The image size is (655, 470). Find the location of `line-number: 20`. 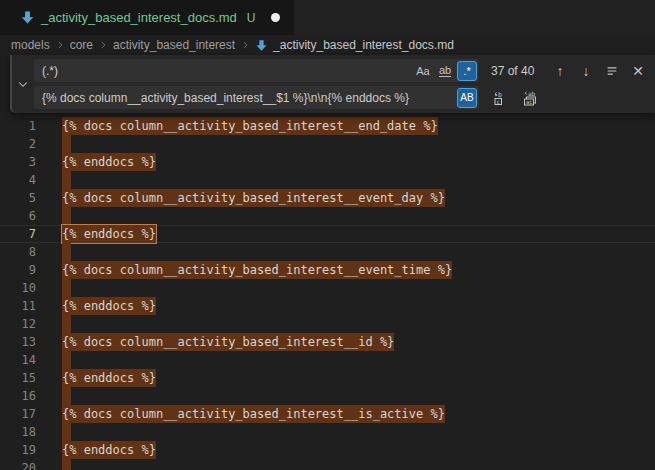

line-number: 20 is located at coordinates (18, 464).